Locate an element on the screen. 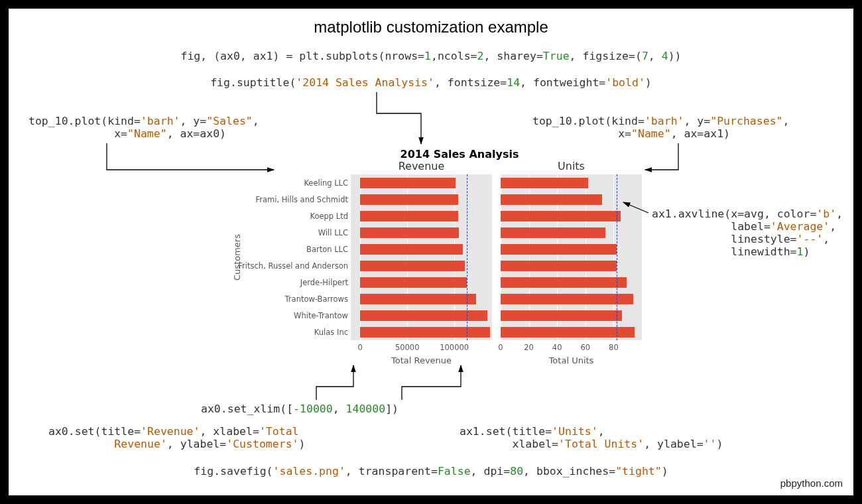  xtick-label: 50000 is located at coordinates (407, 347).